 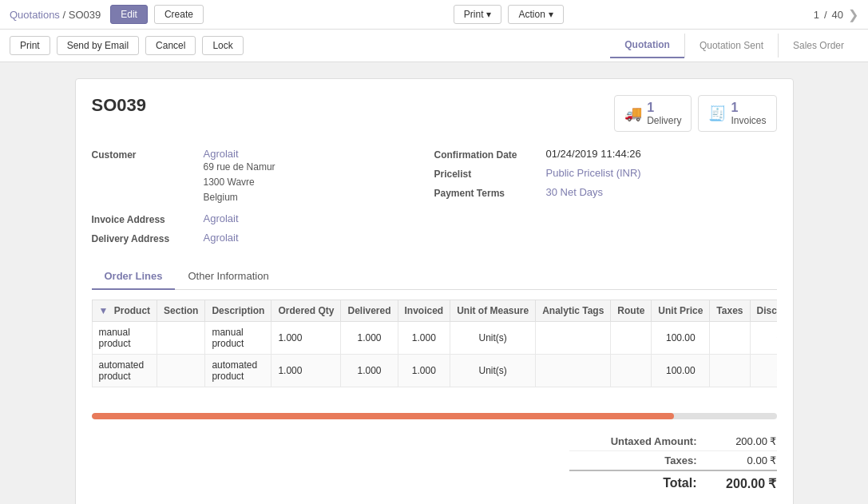 What do you see at coordinates (575, 192) in the screenshot?
I see `payment-terms-value: 30 Net Days` at bounding box center [575, 192].